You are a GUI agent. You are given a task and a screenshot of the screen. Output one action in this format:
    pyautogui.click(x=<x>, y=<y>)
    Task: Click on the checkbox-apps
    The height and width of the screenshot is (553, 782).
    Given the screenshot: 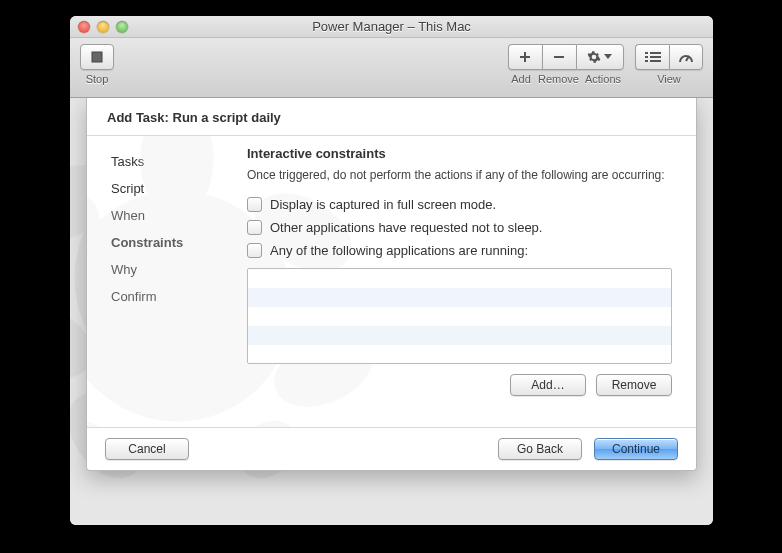 What is the action you would take?
    pyautogui.click(x=254, y=250)
    